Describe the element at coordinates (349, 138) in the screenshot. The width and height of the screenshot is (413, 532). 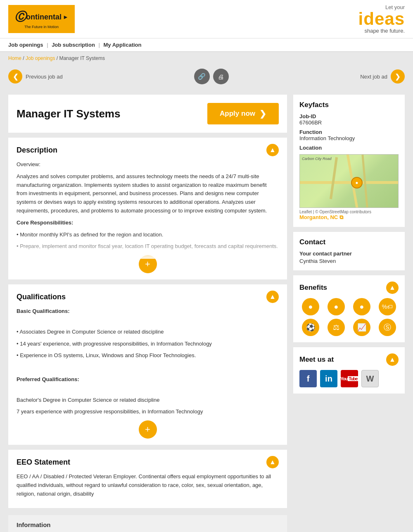
I see `function-value: Information Technology` at that location.